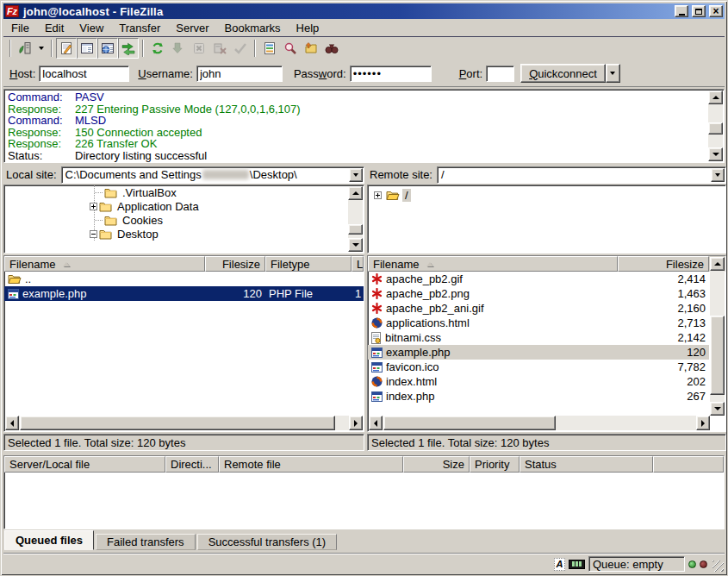 Image resolution: width=728 pixels, height=576 pixels. What do you see at coordinates (21, 28) in the screenshot?
I see `menu-file: File` at bounding box center [21, 28].